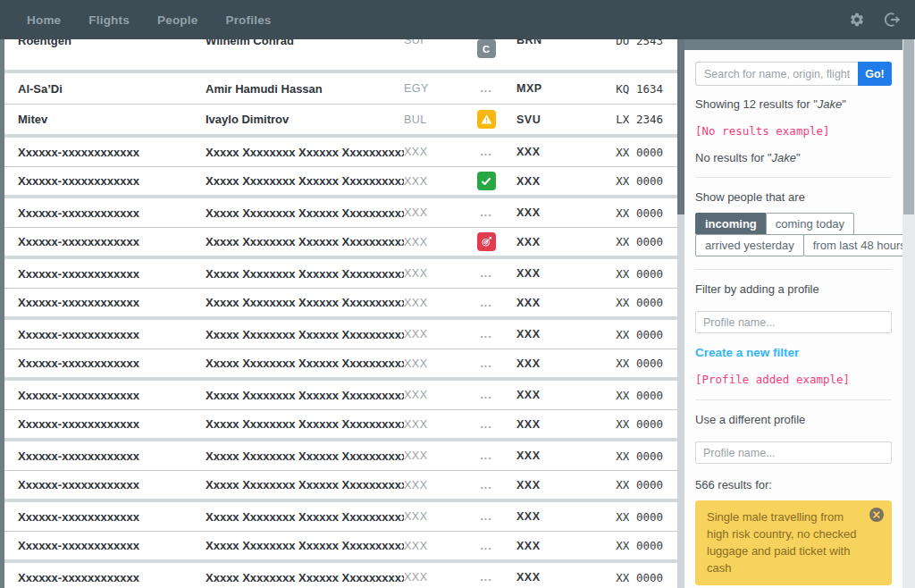  What do you see at coordinates (435, 43) in the screenshot?
I see `nationality-cell: SUI` at bounding box center [435, 43].